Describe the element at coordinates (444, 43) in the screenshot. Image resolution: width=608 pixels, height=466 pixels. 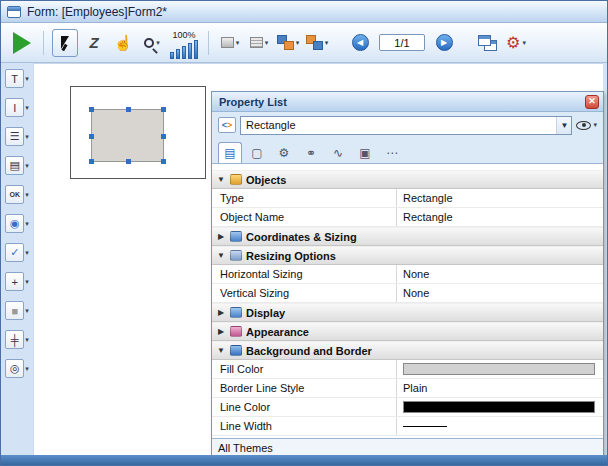
I see `next-page-button: ▶` at that location.